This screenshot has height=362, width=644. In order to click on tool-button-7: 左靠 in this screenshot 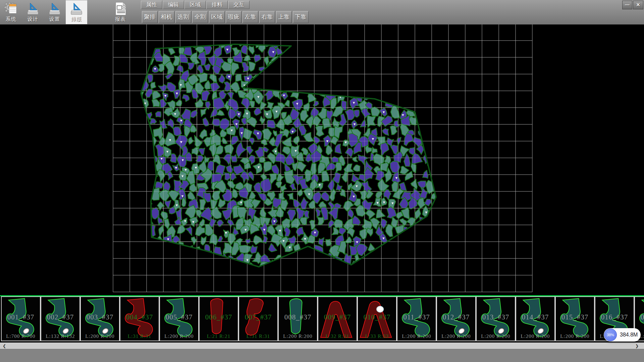, I will do `click(250, 17)`.